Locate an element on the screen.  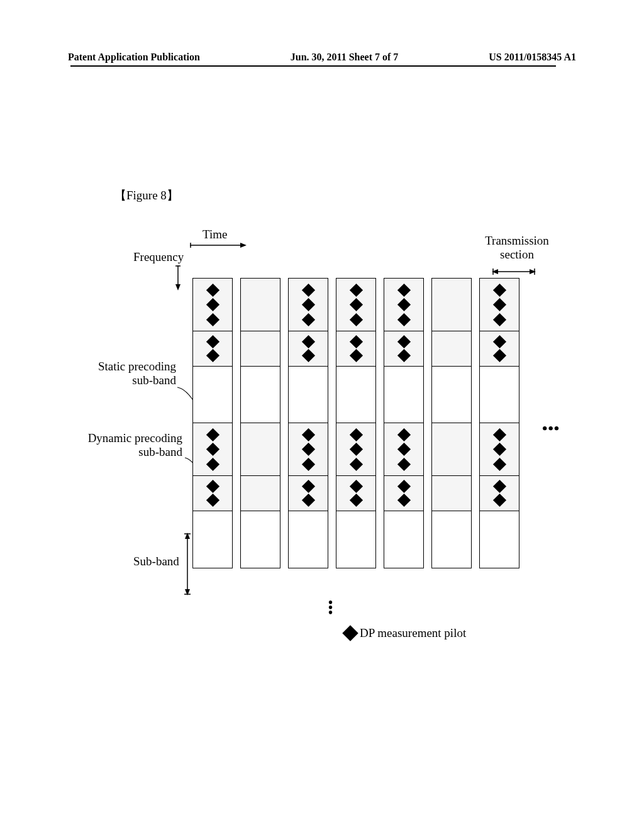
legend-text: DP measurement pilot is located at coordinates (413, 633).